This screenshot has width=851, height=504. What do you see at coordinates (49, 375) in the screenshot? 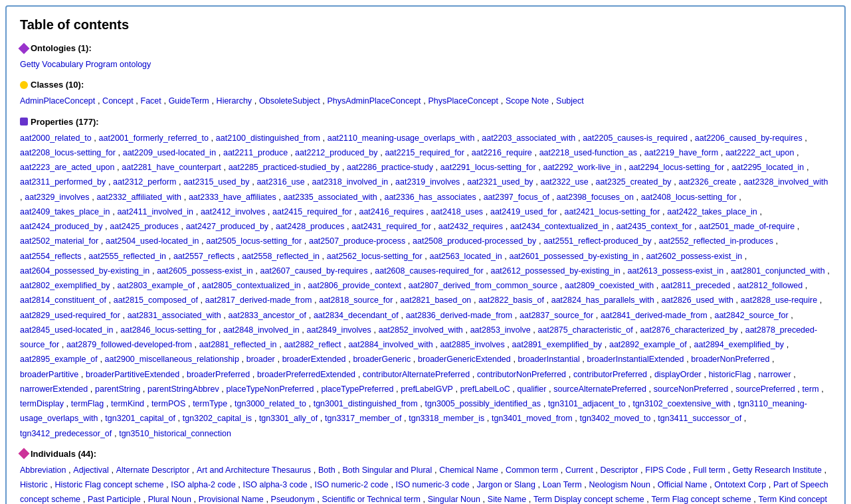
I see `property-link: broaderPartitive` at bounding box center [49, 375].